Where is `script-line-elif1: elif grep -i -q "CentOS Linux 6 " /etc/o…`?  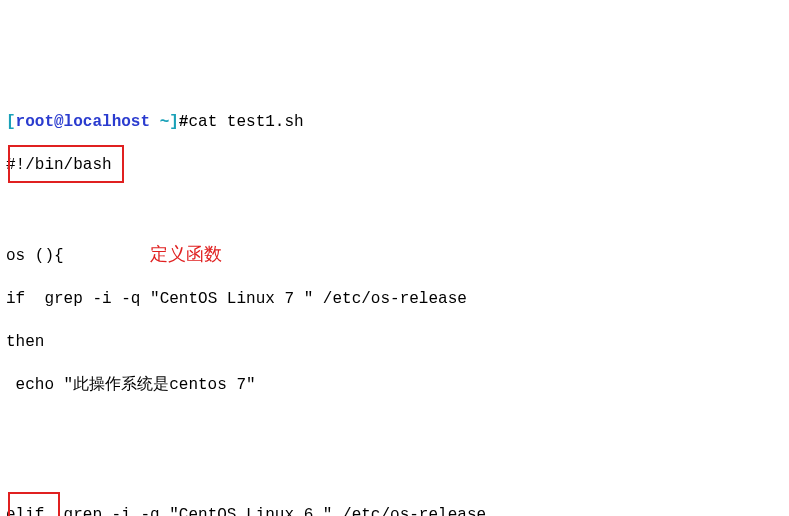
script-line-elif1: elif grep -i -q "CentOS Linux 6 " /etc/o… is located at coordinates (394, 510).